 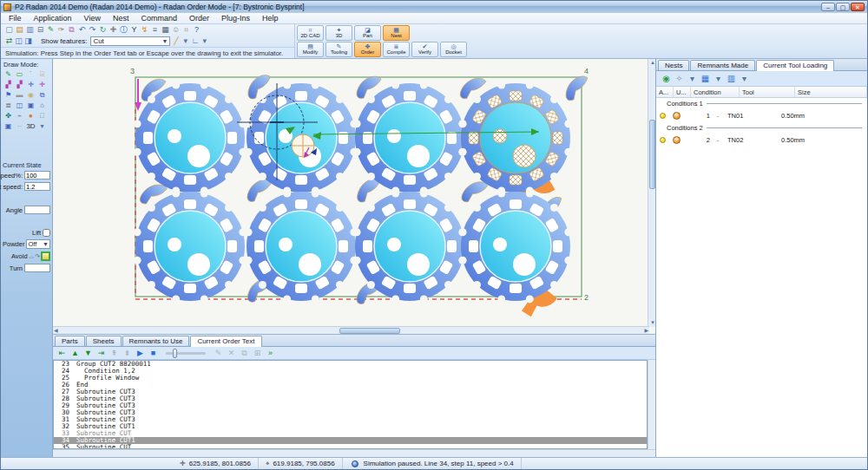 I want to click on speed-input, so click(x=37, y=175).